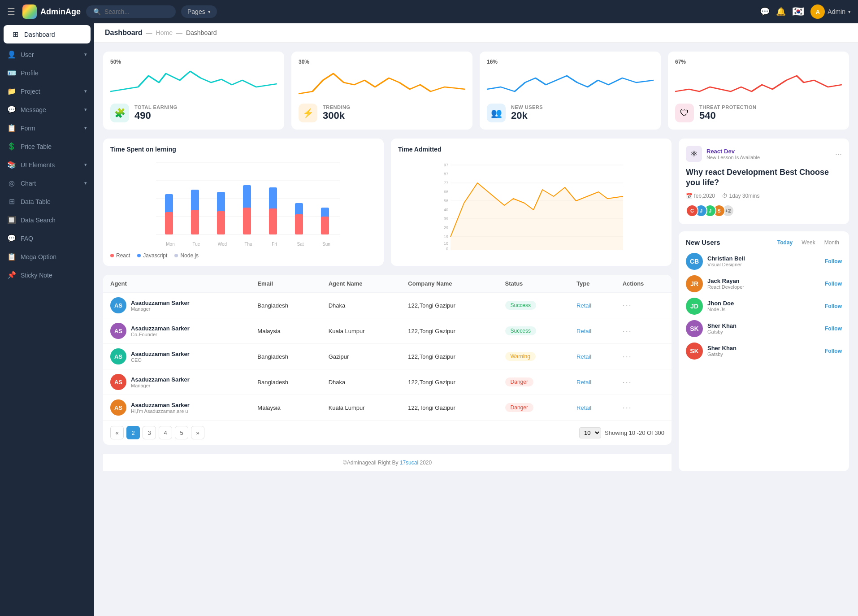 Image resolution: width=858 pixels, height=616 pixels. What do you see at coordinates (165, 433) in the screenshot?
I see `page-4-button: 4` at bounding box center [165, 433].